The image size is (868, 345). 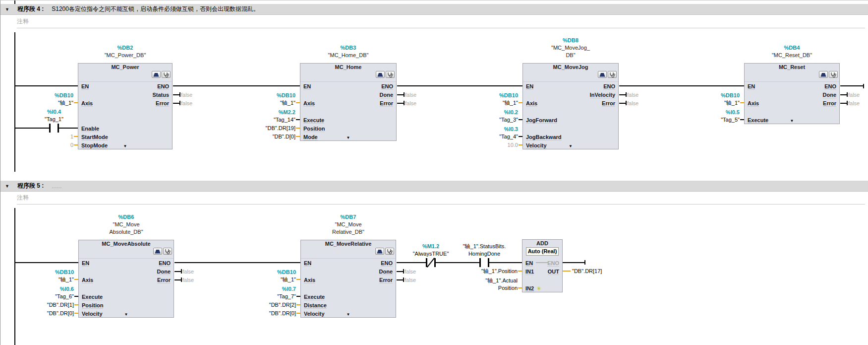 I want to click on network-header-4: ▼ 程序段 4 : S1200各定位指令之间不能互锁，启动条件必须做互锁，否则会…, so click(x=434, y=9).